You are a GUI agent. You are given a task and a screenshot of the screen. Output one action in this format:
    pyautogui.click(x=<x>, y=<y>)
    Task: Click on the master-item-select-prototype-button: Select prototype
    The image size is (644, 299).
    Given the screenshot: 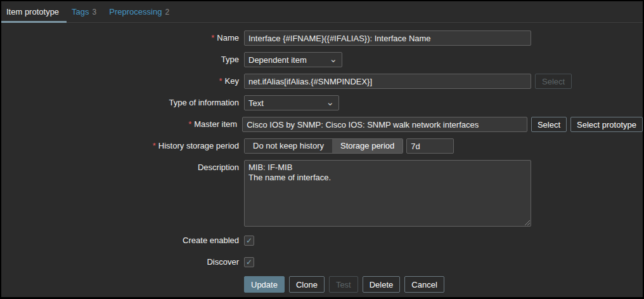 What is the action you would take?
    pyautogui.click(x=607, y=124)
    